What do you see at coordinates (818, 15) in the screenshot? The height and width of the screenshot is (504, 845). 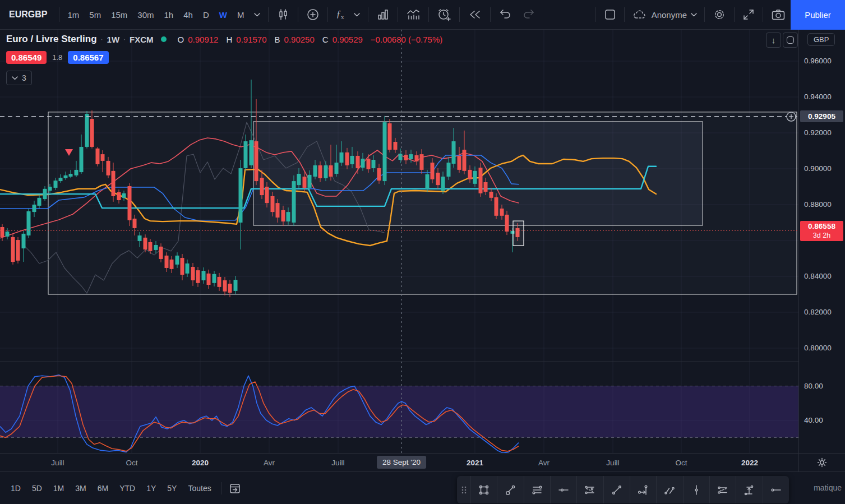 I see `publish-button: Publier` at bounding box center [818, 15].